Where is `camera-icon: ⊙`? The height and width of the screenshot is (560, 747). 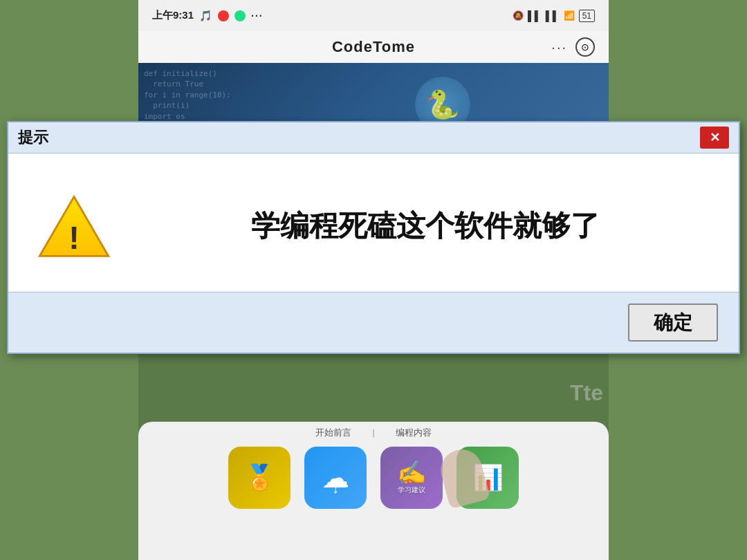
camera-icon: ⊙ is located at coordinates (585, 47).